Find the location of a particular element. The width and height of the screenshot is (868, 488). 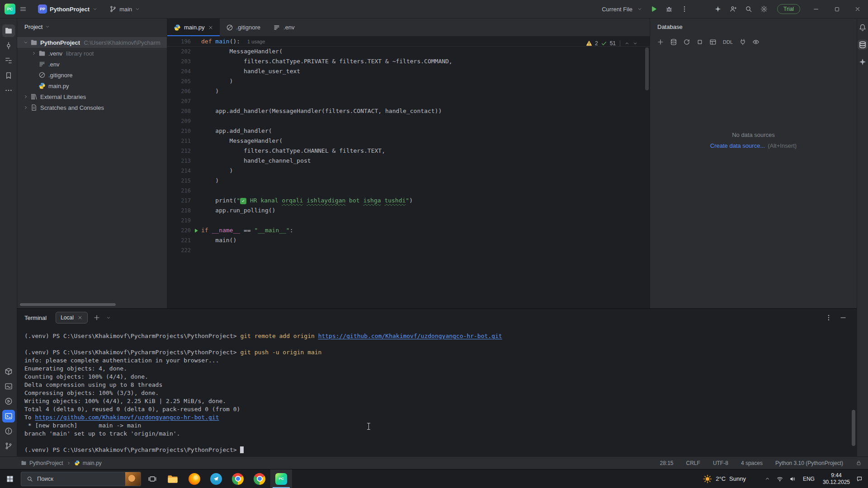

code-line-202: 202 MessageHandler( is located at coordinates (406, 52).